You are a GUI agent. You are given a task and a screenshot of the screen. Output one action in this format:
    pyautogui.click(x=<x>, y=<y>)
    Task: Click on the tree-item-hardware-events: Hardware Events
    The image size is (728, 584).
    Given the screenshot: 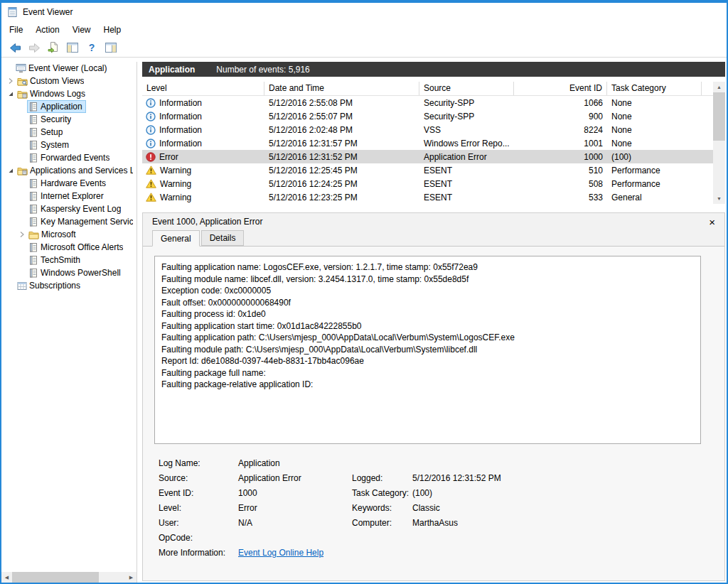 What is the action you would take?
    pyautogui.click(x=69, y=183)
    